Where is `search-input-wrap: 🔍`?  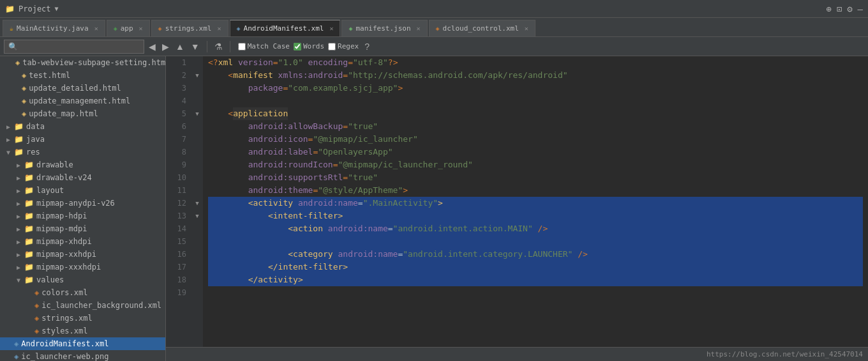
search-input-wrap: 🔍 is located at coordinates (74, 47).